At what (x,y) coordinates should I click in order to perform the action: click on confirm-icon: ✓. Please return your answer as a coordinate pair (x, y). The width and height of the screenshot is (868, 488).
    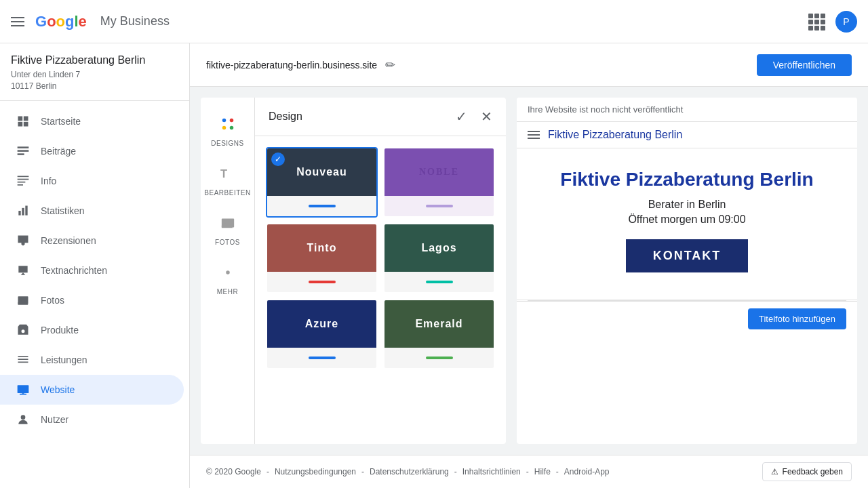
    Looking at the image, I should click on (461, 117).